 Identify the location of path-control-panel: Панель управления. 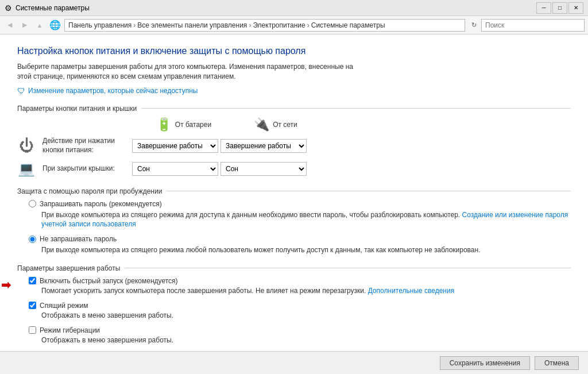
(100, 25).